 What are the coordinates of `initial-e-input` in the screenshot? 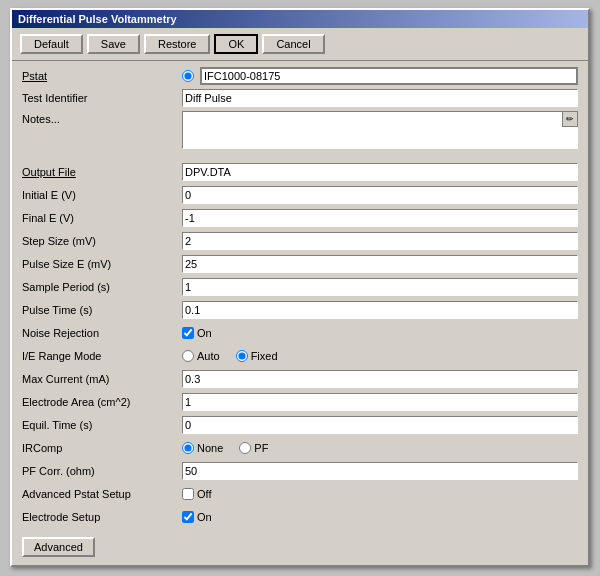 It's located at (380, 195).